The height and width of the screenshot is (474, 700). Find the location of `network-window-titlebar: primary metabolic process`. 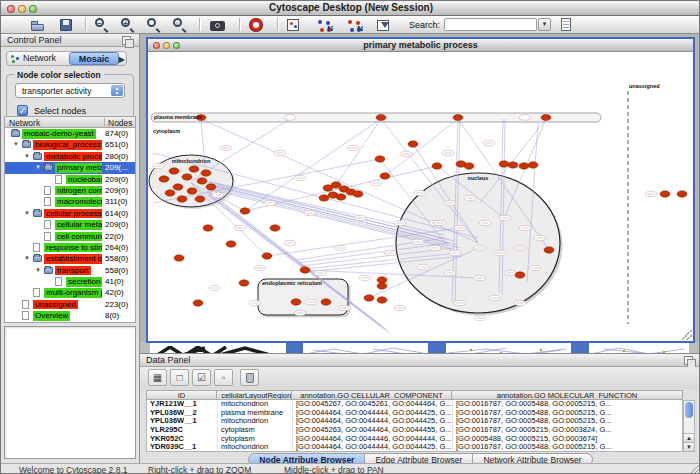

network-window-titlebar: primary metabolic process is located at coordinates (420, 46).